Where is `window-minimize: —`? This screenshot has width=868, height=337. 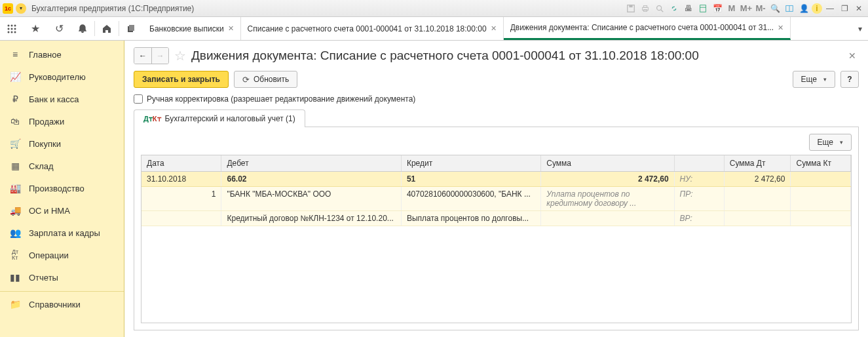 window-minimize: — is located at coordinates (830, 9).